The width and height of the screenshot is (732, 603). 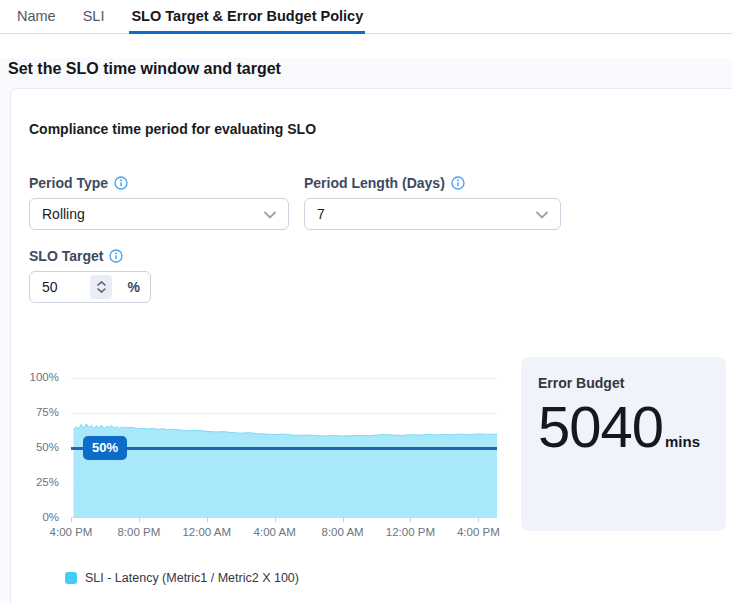 I want to click on x-axis-label: 12:00 AM, so click(x=206, y=532).